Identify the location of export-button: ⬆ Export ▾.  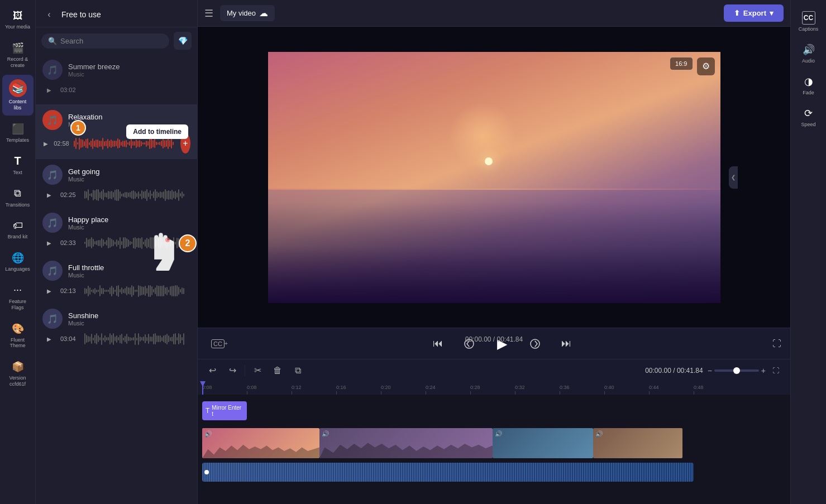
(754, 13).